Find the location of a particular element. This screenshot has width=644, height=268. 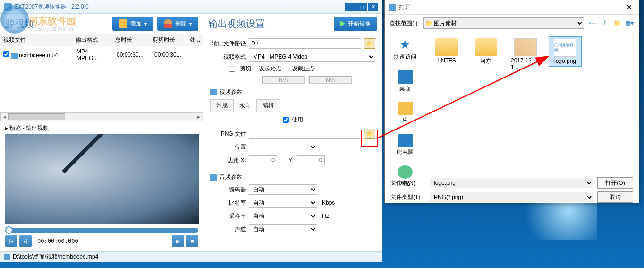

video-icon is located at coordinates (15, 56).